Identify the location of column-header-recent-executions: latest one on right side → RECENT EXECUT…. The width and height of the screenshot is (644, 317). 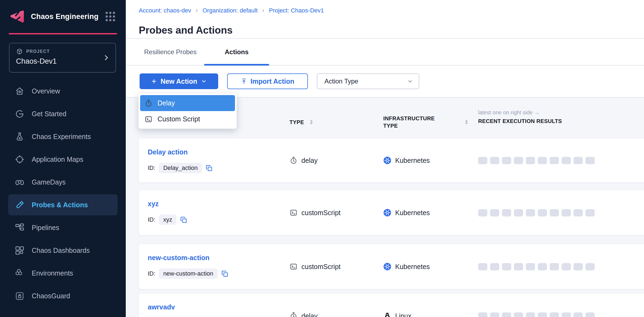
(520, 117).